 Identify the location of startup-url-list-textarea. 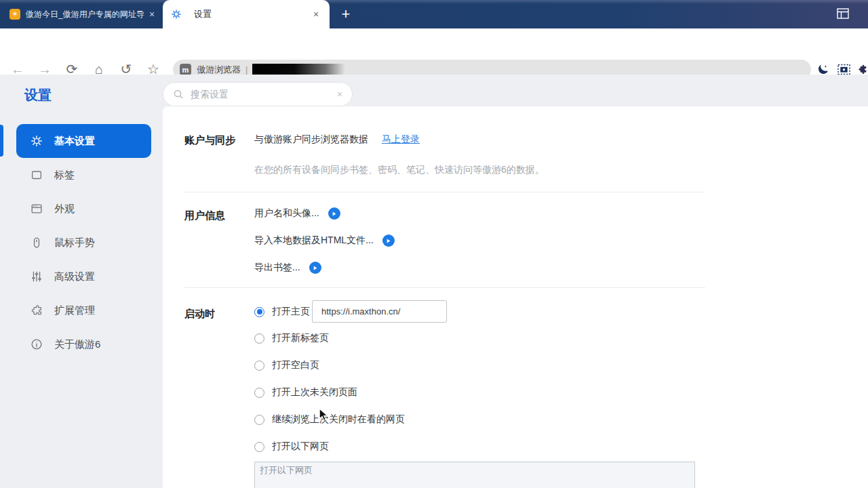
(475, 474).